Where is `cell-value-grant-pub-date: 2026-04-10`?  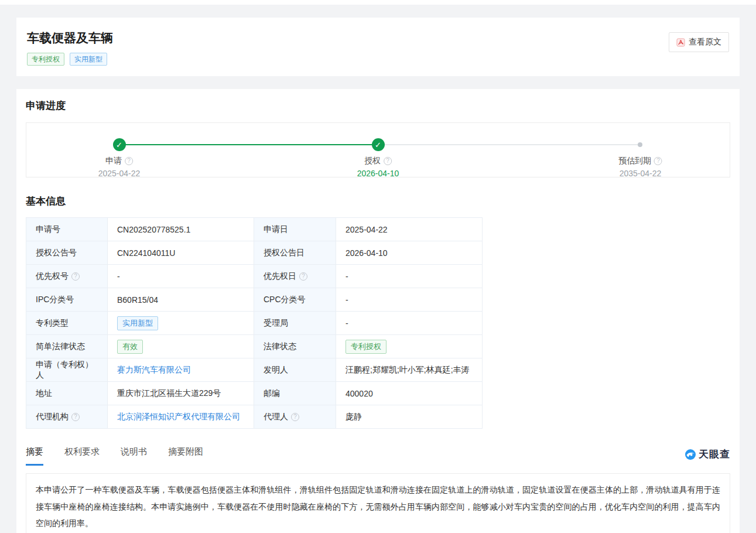 cell-value-grant-pub-date: 2026-04-10 is located at coordinates (409, 253).